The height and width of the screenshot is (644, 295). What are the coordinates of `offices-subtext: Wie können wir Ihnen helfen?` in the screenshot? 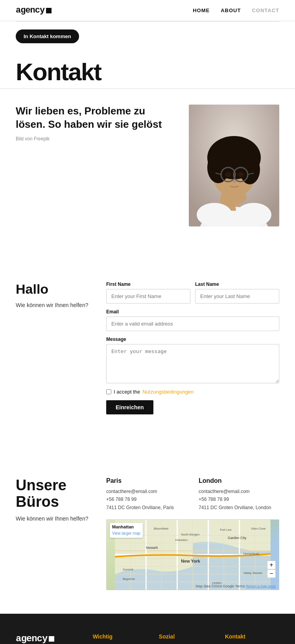 It's located at (53, 519).